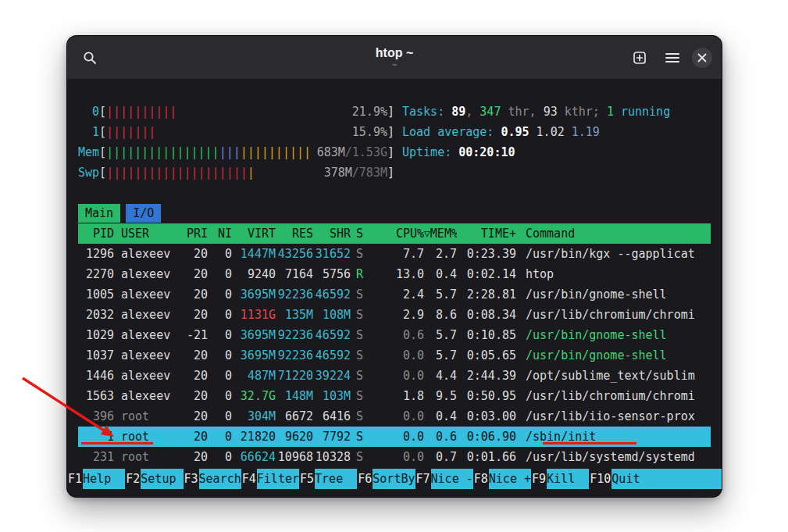 This screenshot has width=788, height=532. What do you see at coordinates (96, 234) in the screenshot?
I see `column-header-pid: PID` at bounding box center [96, 234].